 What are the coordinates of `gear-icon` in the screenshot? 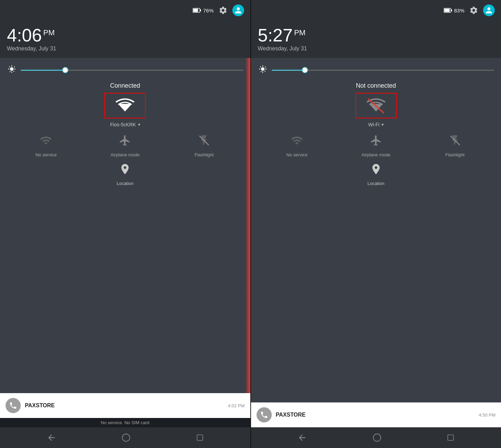 It's located at (223, 10).